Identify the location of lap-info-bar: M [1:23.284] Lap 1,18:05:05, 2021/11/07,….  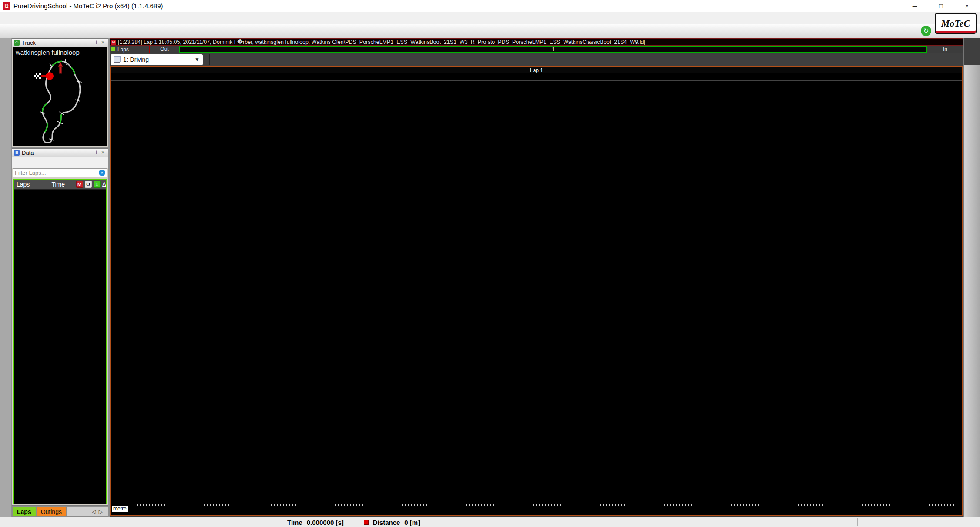
(537, 42).